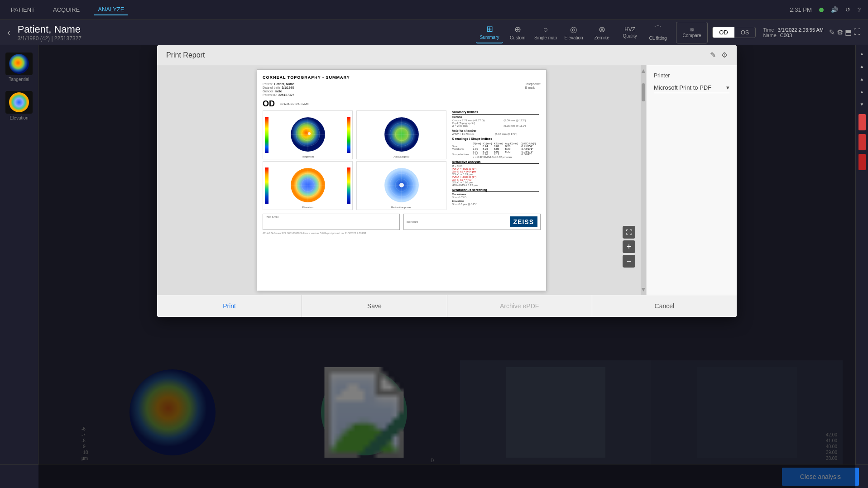  Describe the element at coordinates (832, 33) in the screenshot. I see `edit-icon: ✎` at that location.